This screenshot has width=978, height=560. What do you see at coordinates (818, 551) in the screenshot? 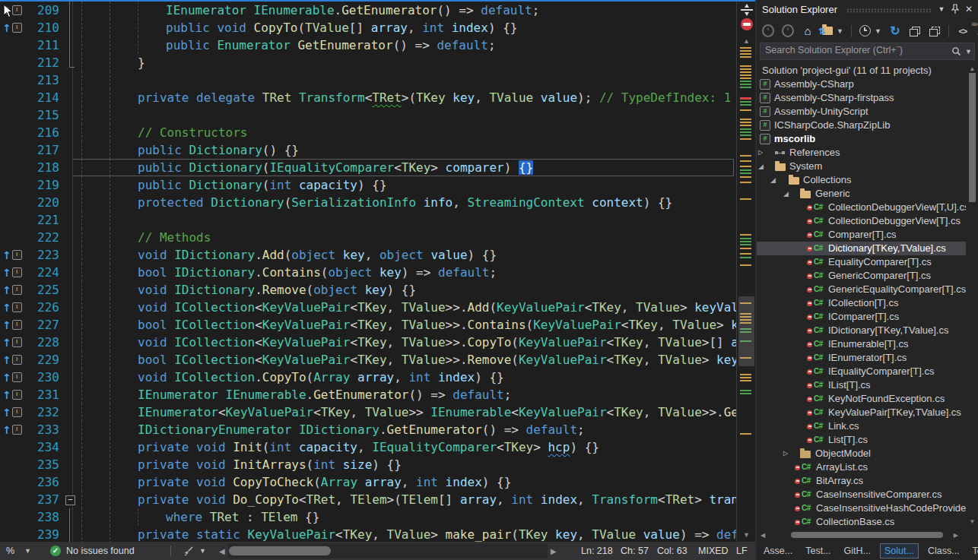
I see `panel-tab-test: Test...` at bounding box center [818, 551].